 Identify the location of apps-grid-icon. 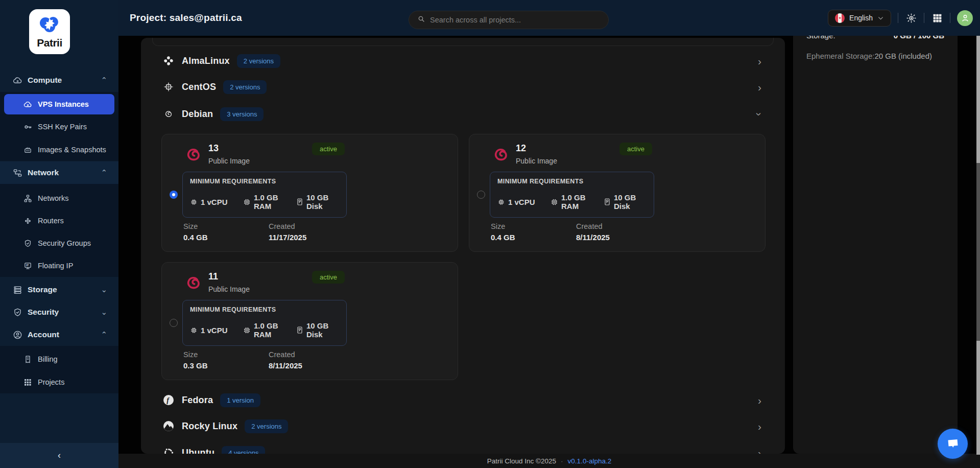
(937, 18).